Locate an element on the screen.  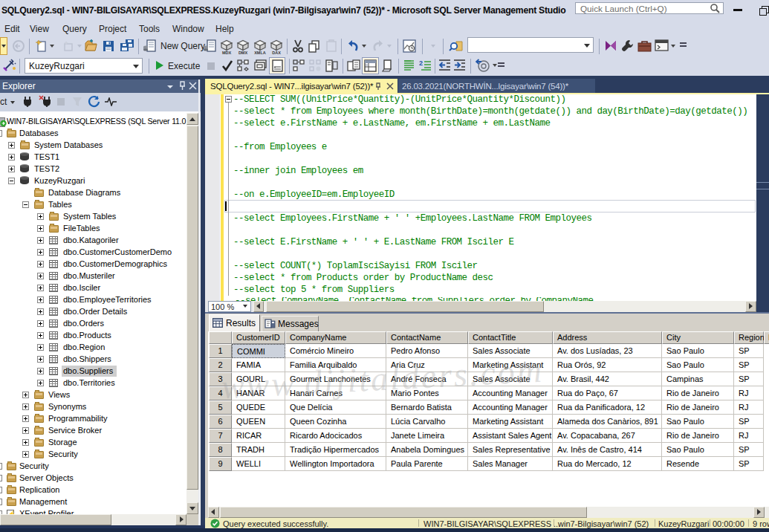
svg-text: DMX is located at coordinates (244, 53).